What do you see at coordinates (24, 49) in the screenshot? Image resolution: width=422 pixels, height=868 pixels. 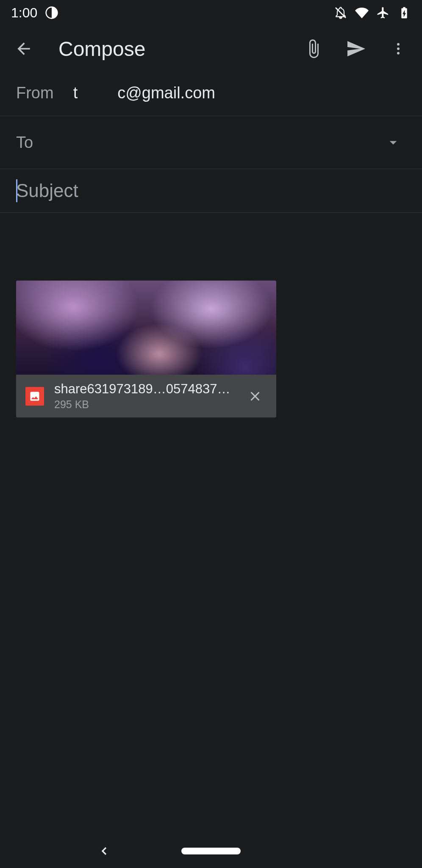 I see `back-button` at bounding box center [24, 49].